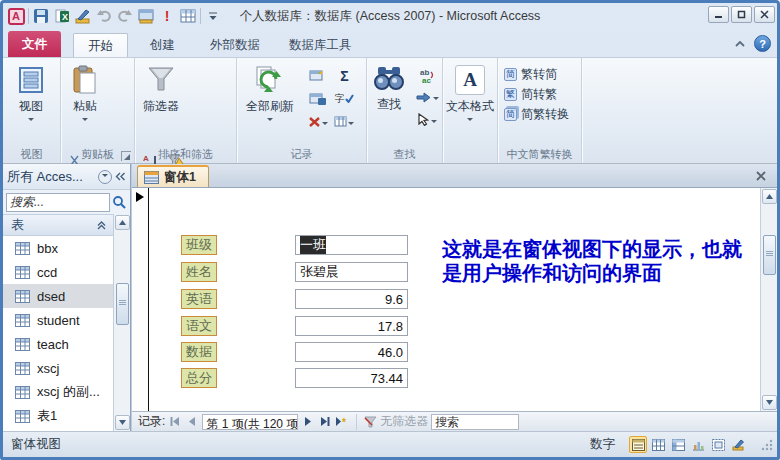 This screenshot has width=780, height=460. I want to click on tab-external-data: 外部数据, so click(235, 45).